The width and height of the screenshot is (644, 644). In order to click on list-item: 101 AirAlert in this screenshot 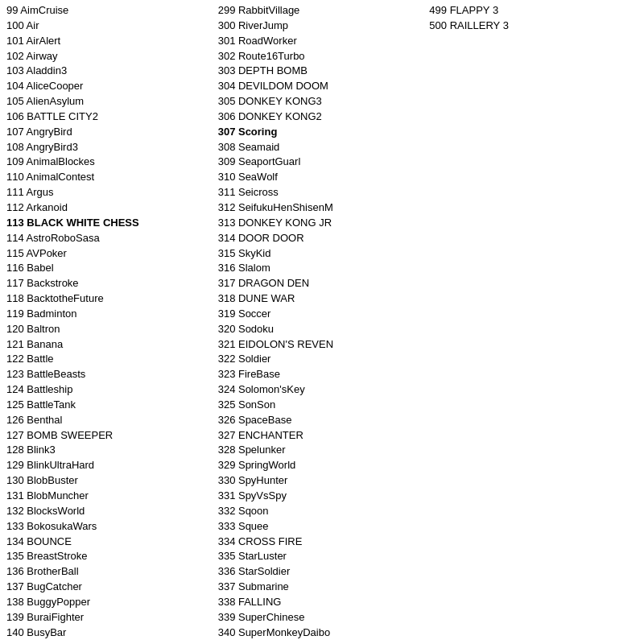, I will do `click(109, 42)`.